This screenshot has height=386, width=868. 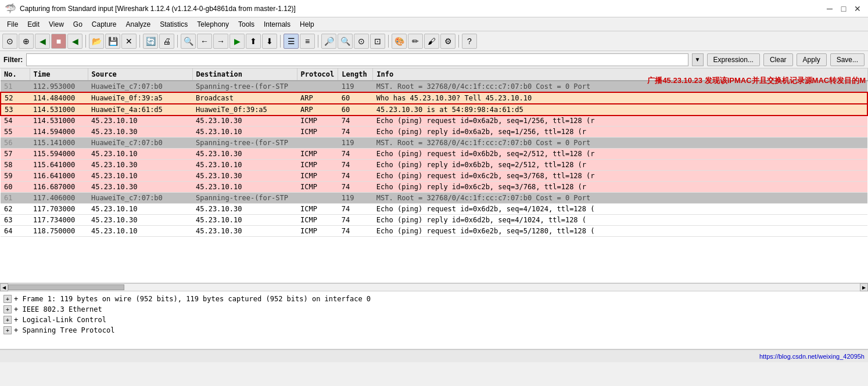 What do you see at coordinates (10, 8) in the screenshot?
I see `app-icon: 🦈` at bounding box center [10, 8].